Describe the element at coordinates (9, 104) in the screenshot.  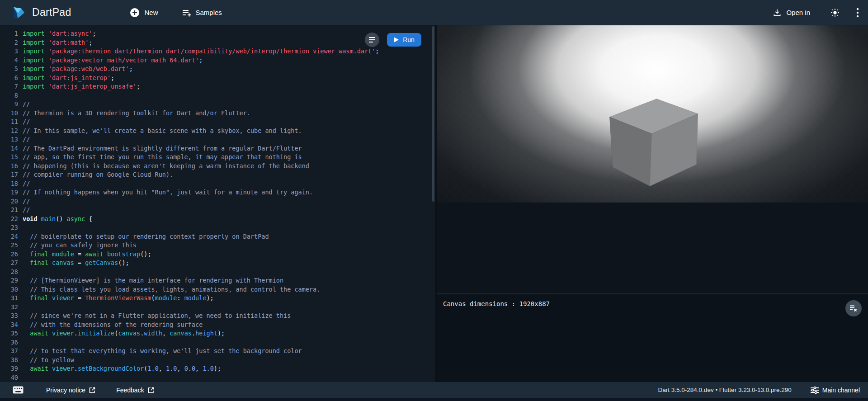
I see `line-number: 9` at that location.